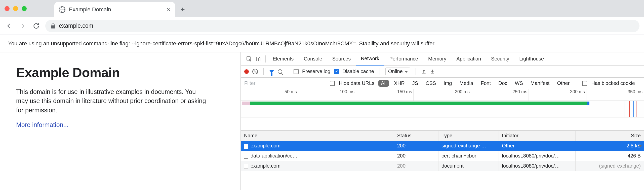 The height and width of the screenshot is (190, 644). Describe the element at coordinates (342, 26) in the screenshot. I see `omnibox: example.com` at that location.